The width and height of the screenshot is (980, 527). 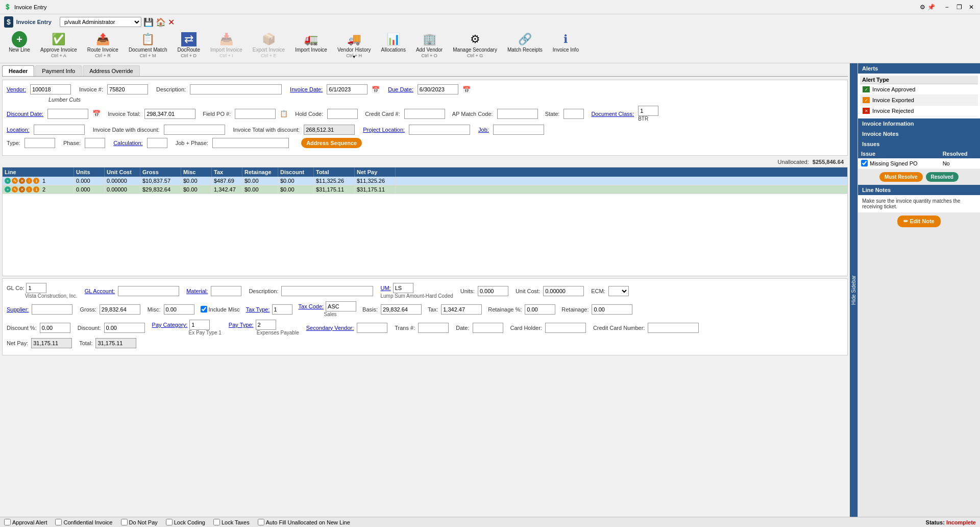 What do you see at coordinates (488, 328) in the screenshot?
I see `date-input` at bounding box center [488, 328].